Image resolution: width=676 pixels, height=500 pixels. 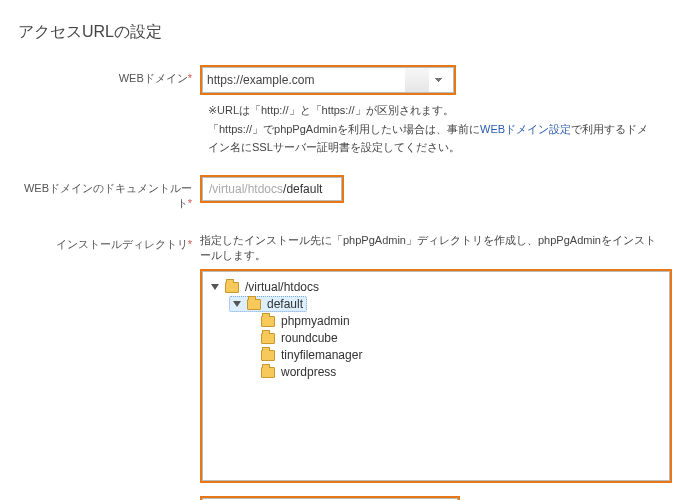 What do you see at coordinates (437, 330) in the screenshot?
I see `tree-node-root: /virtual/htdocs default` at bounding box center [437, 330].